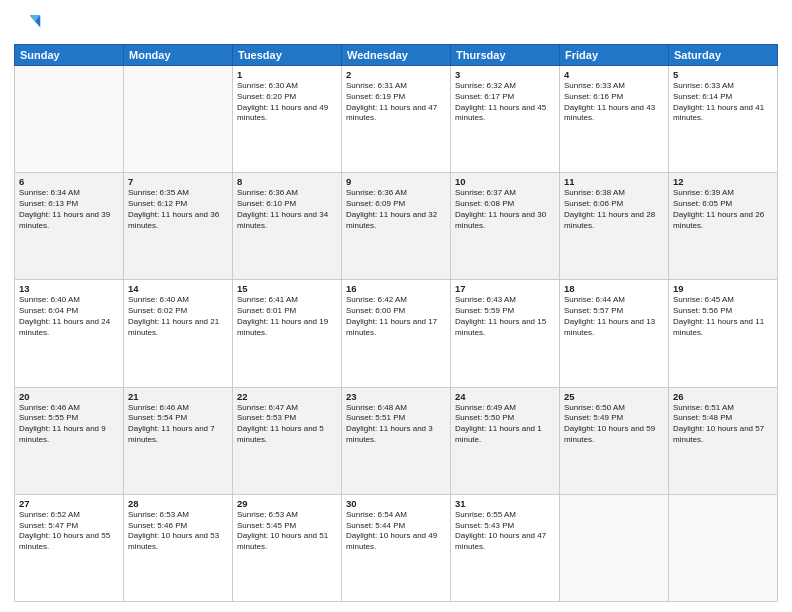 Image resolution: width=792 pixels, height=612 pixels. What do you see at coordinates (287, 210) in the screenshot?
I see `cell-info: Sunrise: 6:36 AMSunset: 6:10 PMDaylight:…` at bounding box center [287, 210].